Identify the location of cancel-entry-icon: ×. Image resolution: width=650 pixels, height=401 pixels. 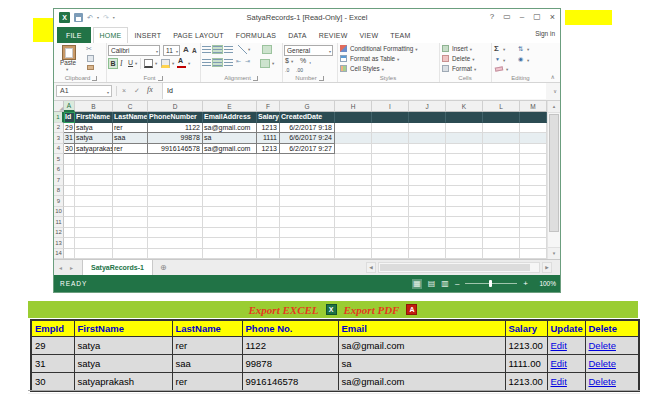
(124, 91).